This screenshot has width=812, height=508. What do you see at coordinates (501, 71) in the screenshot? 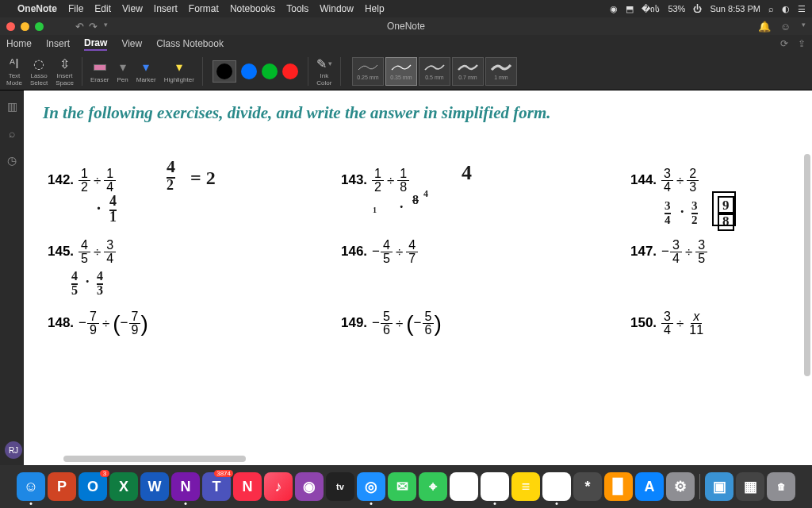
I see `thickness-1: 1 mm` at bounding box center [501, 71].